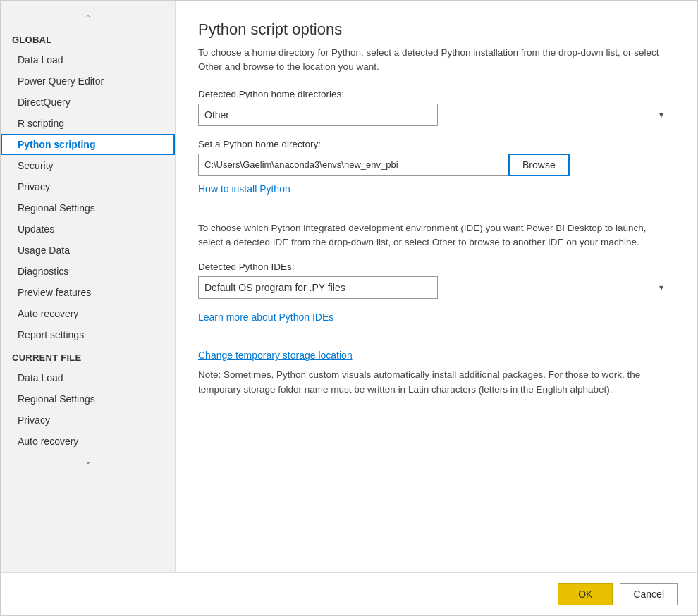 This screenshot has height=616, width=698. What do you see at coordinates (87, 60) in the screenshot?
I see `sidebar-item-data-load-global: Data Load` at bounding box center [87, 60].